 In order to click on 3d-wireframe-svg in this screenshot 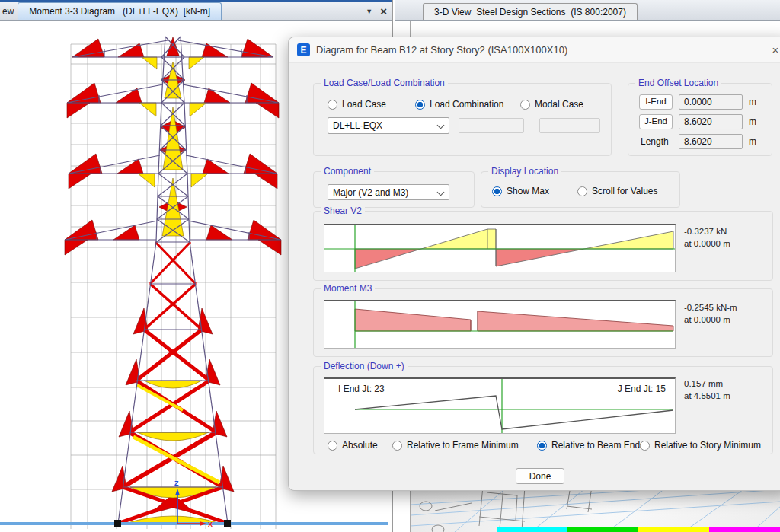, I will do `click(596, 509)`.